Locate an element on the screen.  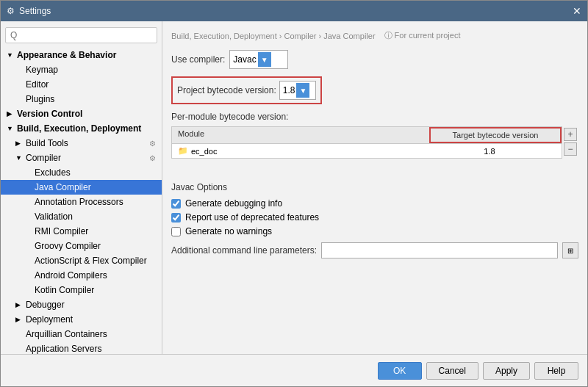
ok-button: OK is located at coordinates (400, 371).